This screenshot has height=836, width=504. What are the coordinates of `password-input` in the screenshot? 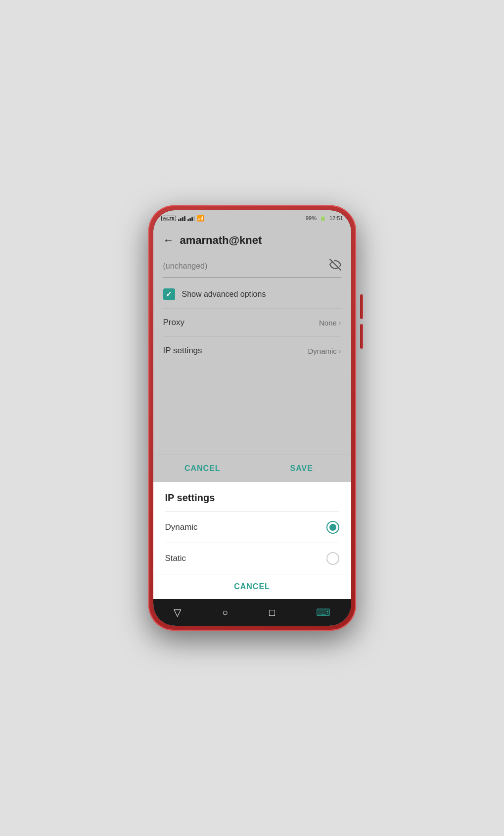 It's located at (246, 266).